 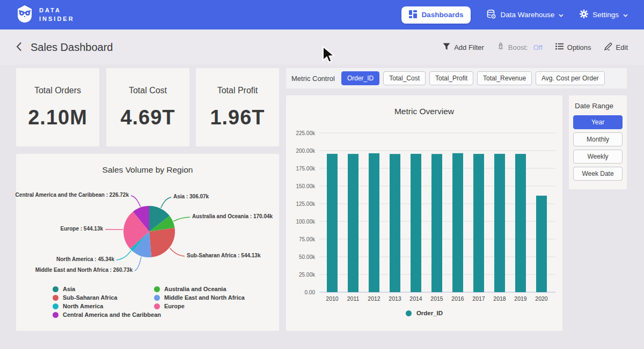 What do you see at coordinates (107, 306) in the screenshot?
I see `legend-item-north-america: North America` at bounding box center [107, 306].